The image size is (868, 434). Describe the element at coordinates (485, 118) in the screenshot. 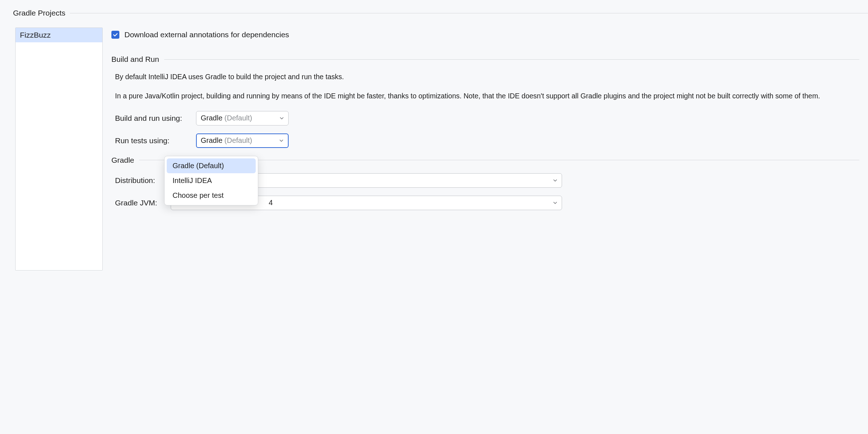

I see `build-using-row: Build and run using: Gradle (Default)` at that location.